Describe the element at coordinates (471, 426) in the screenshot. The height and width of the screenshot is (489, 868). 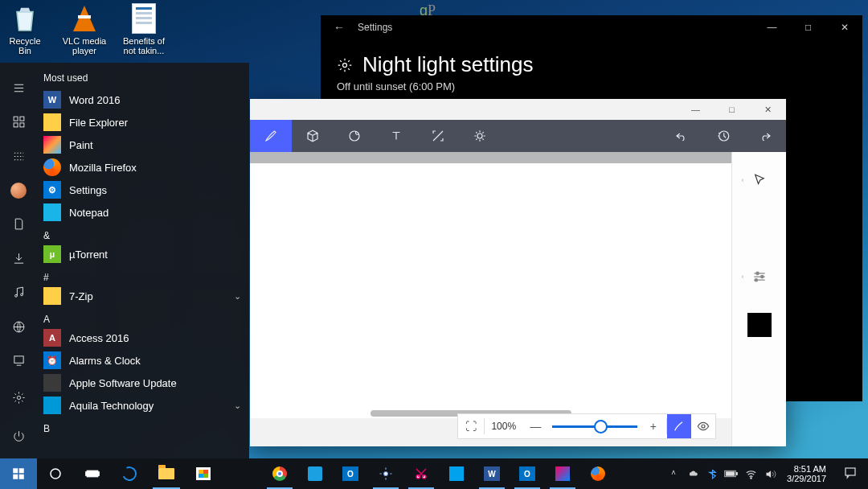
I see `fit-screen-button: ⛶` at that location.